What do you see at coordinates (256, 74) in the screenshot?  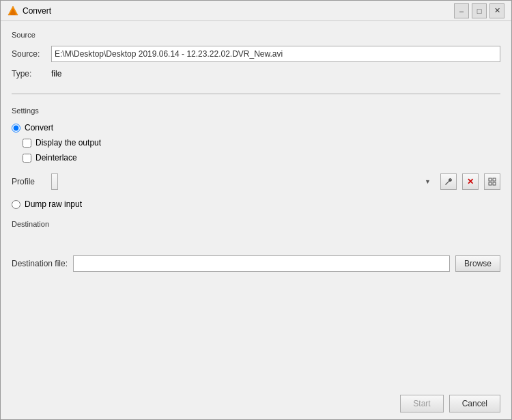 I see `type-row: Type: file` at bounding box center [256, 74].